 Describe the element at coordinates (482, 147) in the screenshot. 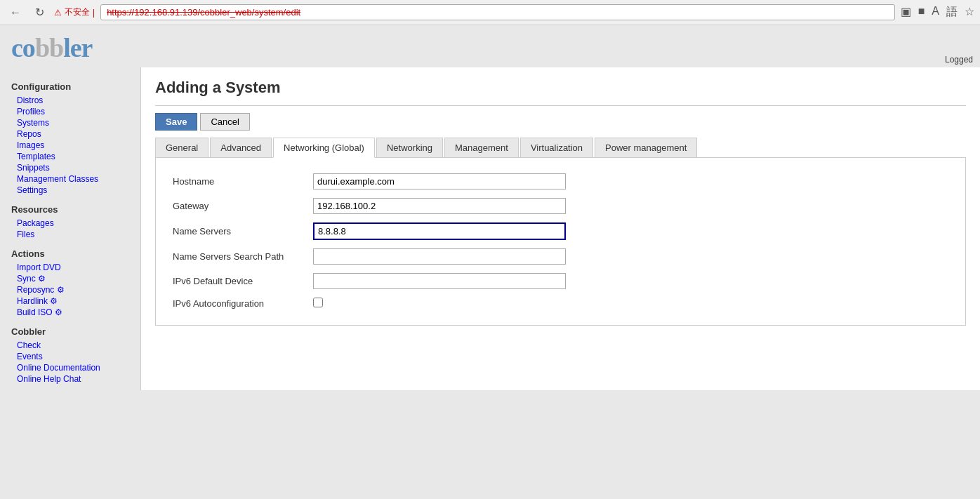

I see `tab-management: Management` at that location.